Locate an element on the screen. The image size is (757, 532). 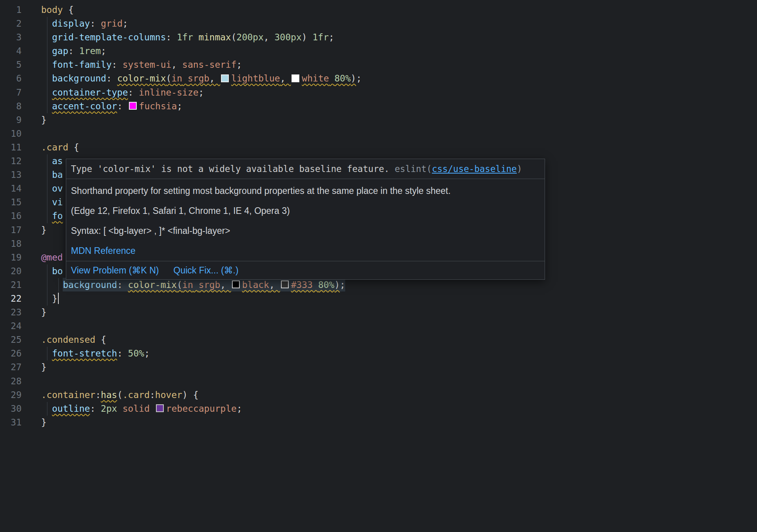
code-token: rebeccapurple is located at coordinates (201, 409).